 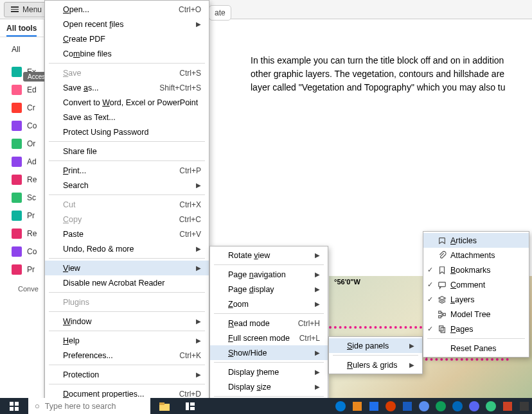 What do you see at coordinates (442, 255) in the screenshot?
I see `attach-icon` at bounding box center [442, 255].